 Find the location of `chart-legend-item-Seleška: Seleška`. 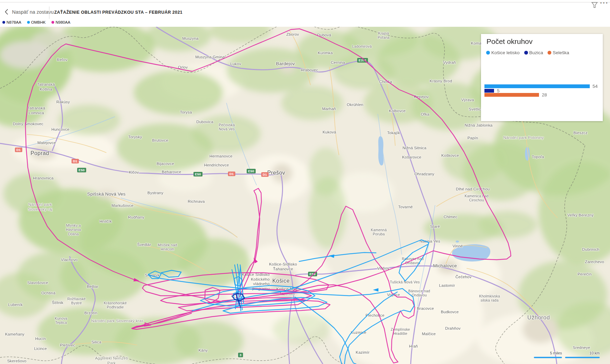

chart-legend-item-Seleška: Seleška is located at coordinates (559, 53).